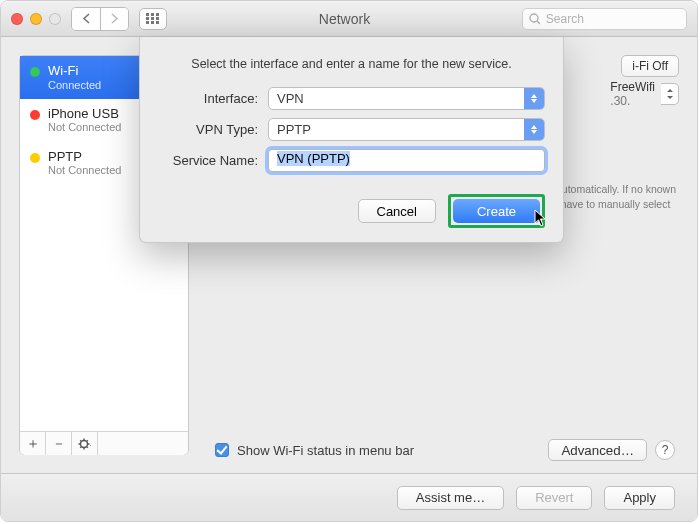 This screenshot has height=524, width=700. I want to click on window-title: Network, so click(344, 19).